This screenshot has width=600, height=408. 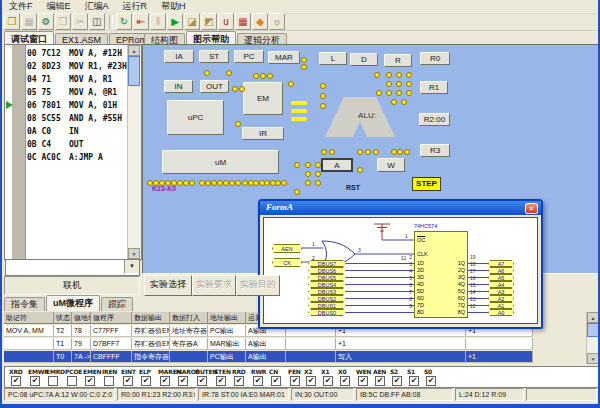 I want to click on block-uPC: uPC, so click(x=196, y=118).